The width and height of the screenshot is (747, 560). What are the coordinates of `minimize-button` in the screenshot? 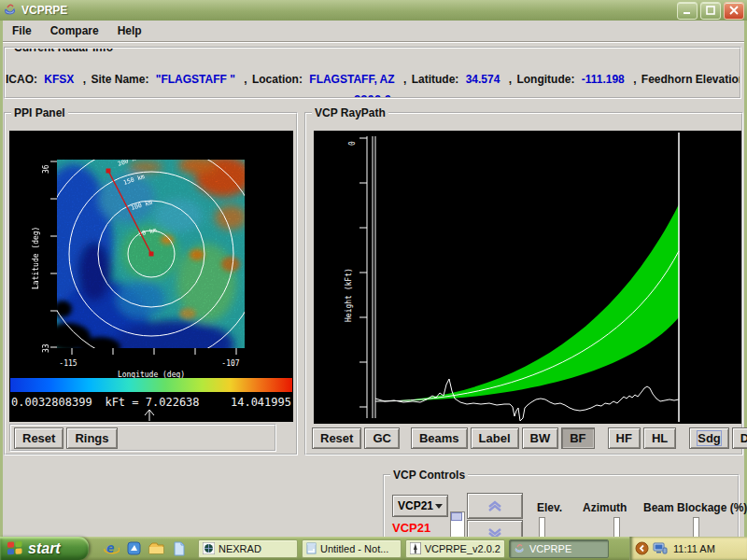 It's located at (687, 11).